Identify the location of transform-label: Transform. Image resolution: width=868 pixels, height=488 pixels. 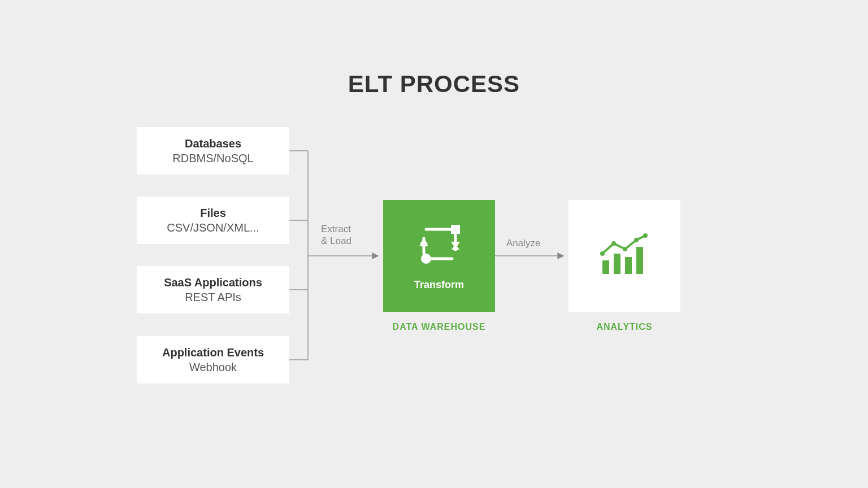
(439, 285).